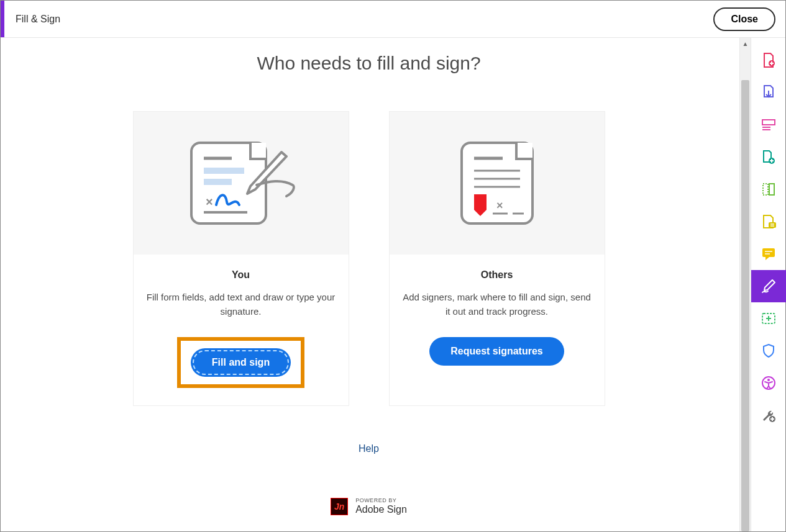  I want to click on card-others-desc: Add signers, mark where to fill and sign…, so click(497, 304).